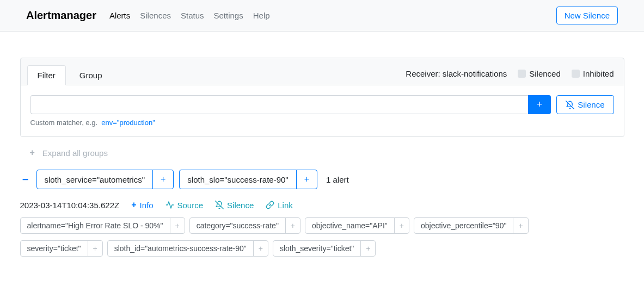 This screenshot has width=644, height=293. I want to click on nav-settings: Settings, so click(229, 15).